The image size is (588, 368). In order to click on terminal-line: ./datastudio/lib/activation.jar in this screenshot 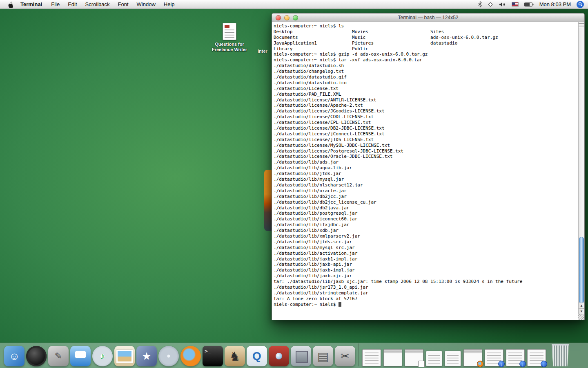, I will do `click(425, 254)`.